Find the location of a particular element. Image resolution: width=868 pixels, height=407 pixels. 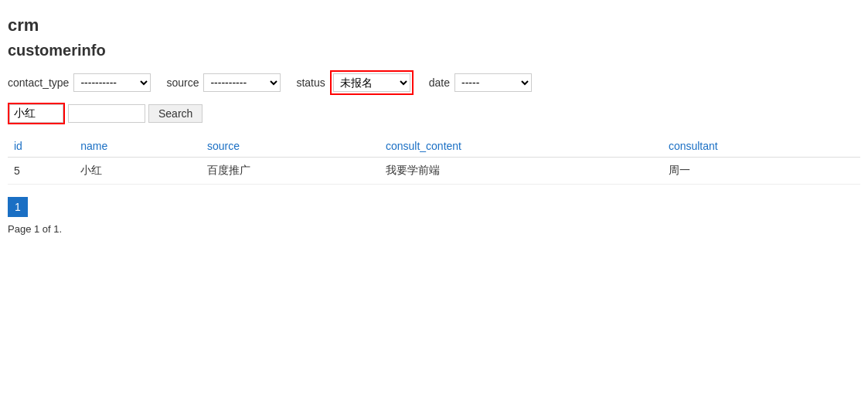

col-id: id is located at coordinates (41, 147).